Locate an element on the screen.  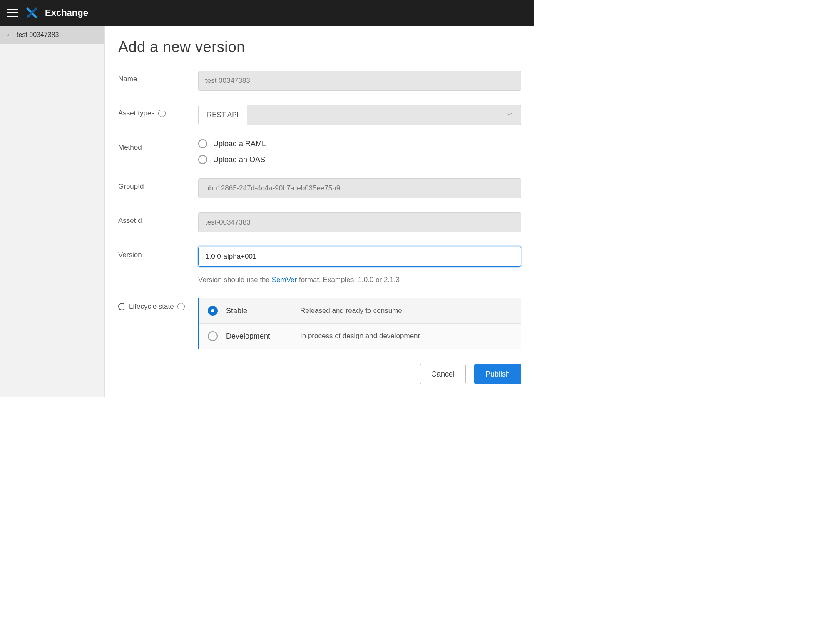
method-upload-raml: Upload a RAML is located at coordinates (360, 144).